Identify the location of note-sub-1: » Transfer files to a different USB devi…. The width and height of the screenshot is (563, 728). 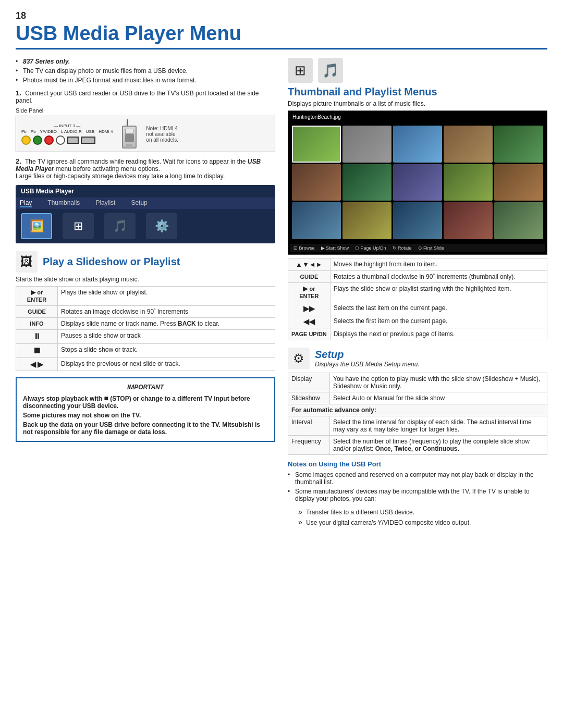
(423, 512).